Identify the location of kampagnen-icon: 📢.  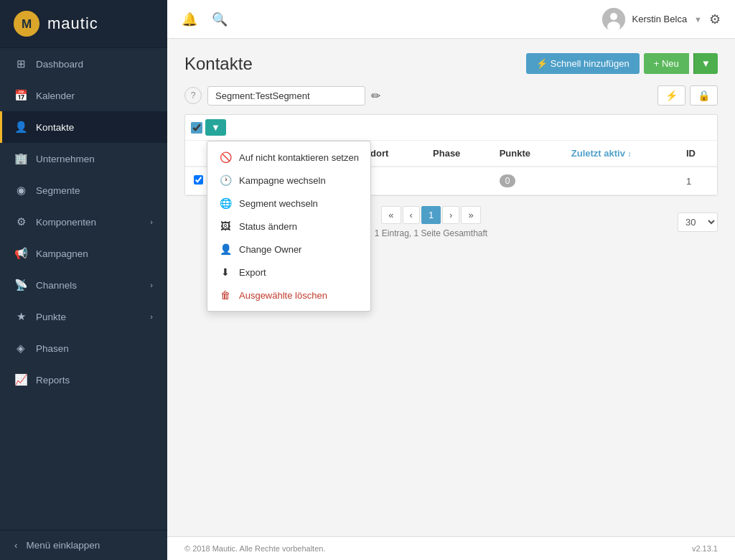
(21, 253).